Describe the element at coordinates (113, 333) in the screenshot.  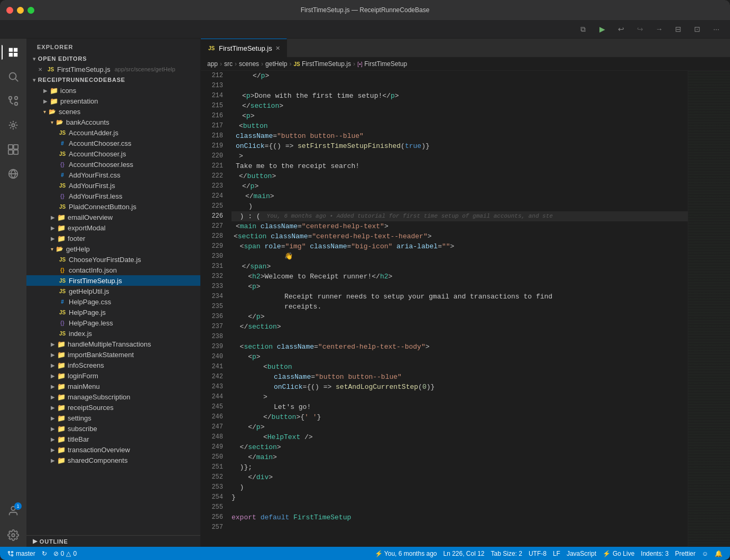
I see `sidebar-item-indexjs: JS index.js` at that location.